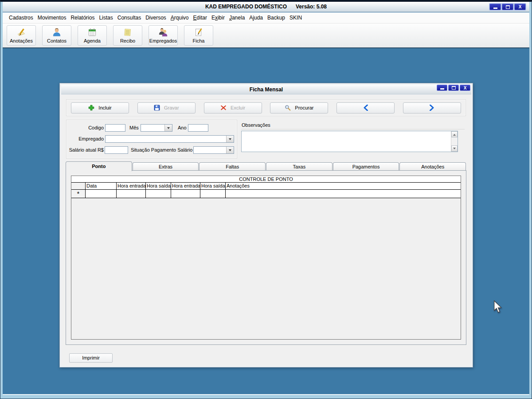  Describe the element at coordinates (366, 108) in the screenshot. I see `chevron-left-icon` at that location.